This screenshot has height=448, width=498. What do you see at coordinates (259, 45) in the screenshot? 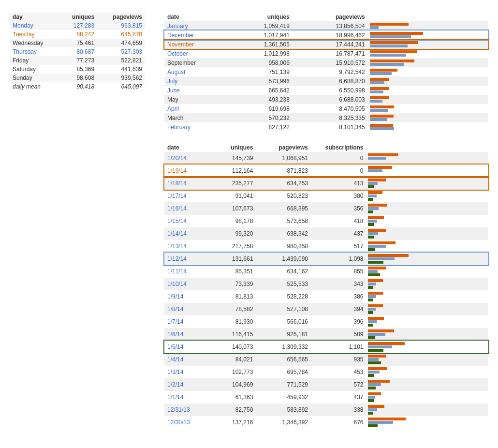
I see `month-uniques: 1,361,505` at bounding box center [259, 45].